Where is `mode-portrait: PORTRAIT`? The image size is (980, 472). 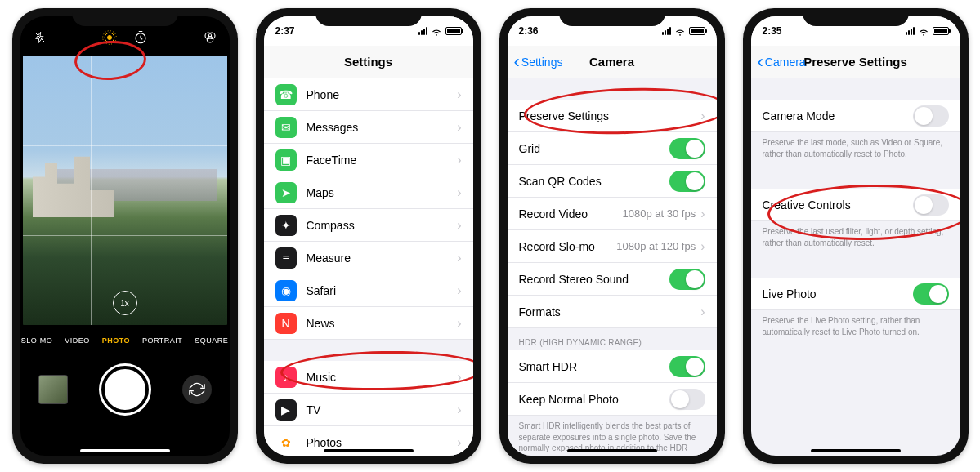 mode-portrait: PORTRAIT is located at coordinates (162, 341).